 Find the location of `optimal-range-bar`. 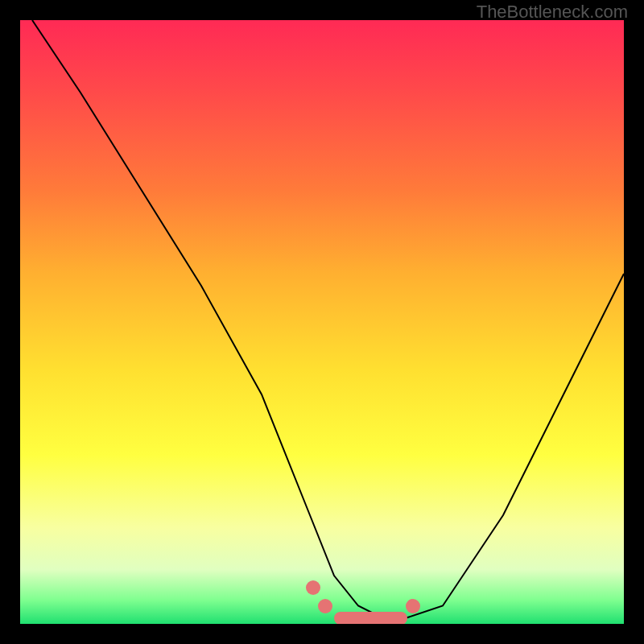

optimal-range-bar is located at coordinates (370, 618).